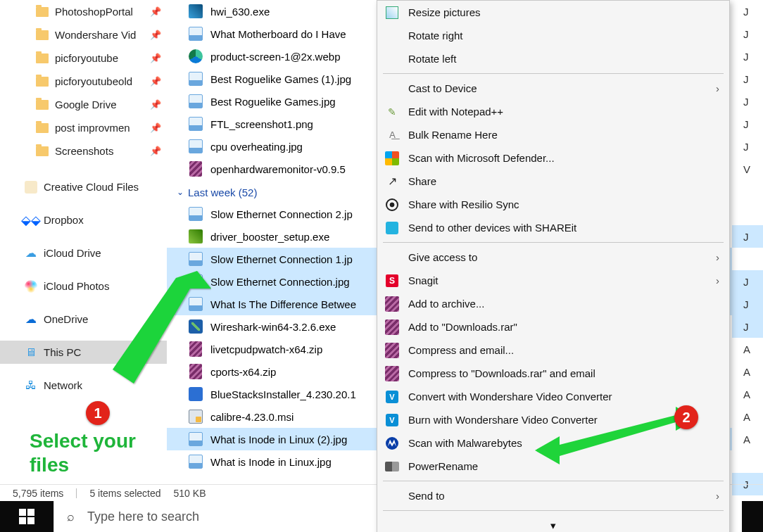  Describe the element at coordinates (553, 495) in the screenshot. I see `context-menu-item: Send to›` at that location.